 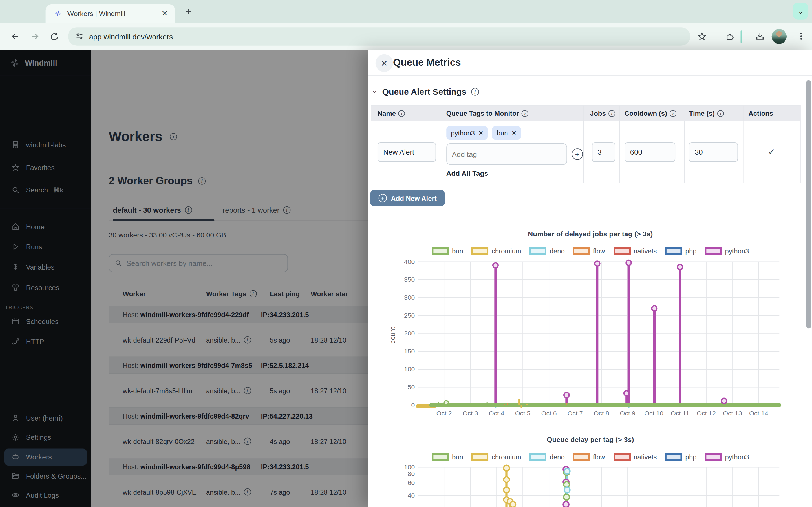 I want to click on svg-text: 250, so click(x=409, y=316).